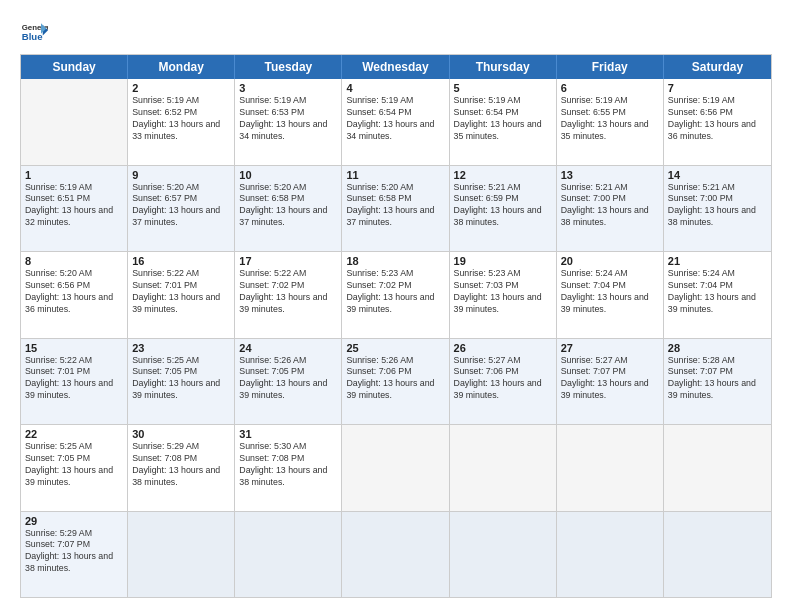 This screenshot has height=612, width=792. What do you see at coordinates (182, 67) in the screenshot?
I see `header-day-monday: Monday` at bounding box center [182, 67].